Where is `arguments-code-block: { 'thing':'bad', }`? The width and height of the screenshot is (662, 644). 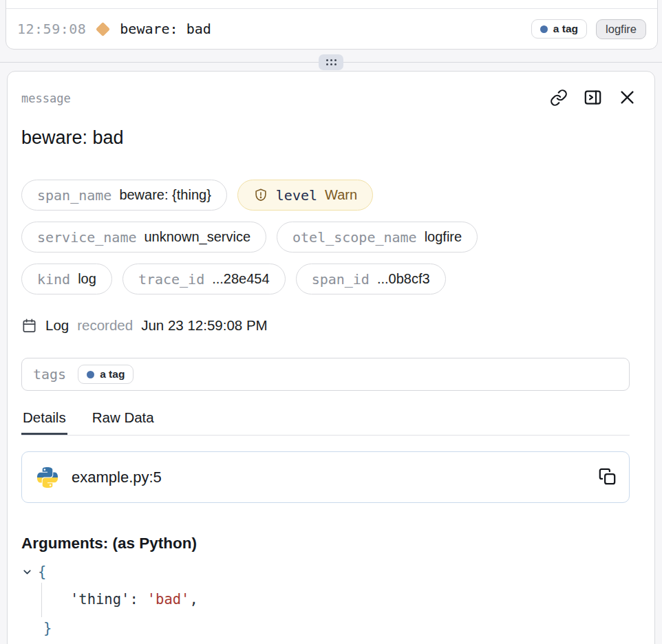 arguments-code-block: { 'thing':'bad', } is located at coordinates (331, 600).